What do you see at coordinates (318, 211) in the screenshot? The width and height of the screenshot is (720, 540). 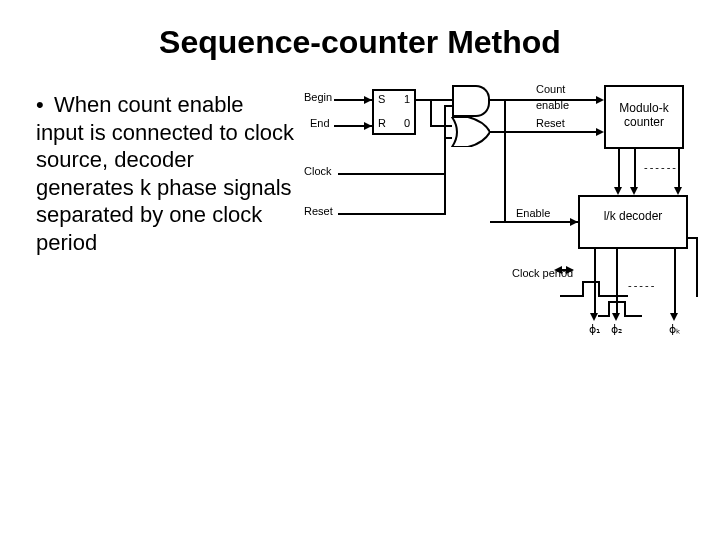 I see `reset-input-label: Reset` at bounding box center [318, 211].